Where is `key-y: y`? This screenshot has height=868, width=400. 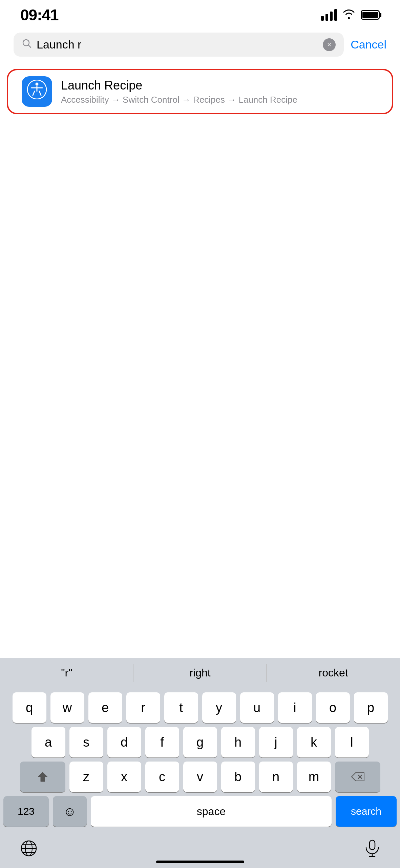
key-y: y is located at coordinates (219, 708).